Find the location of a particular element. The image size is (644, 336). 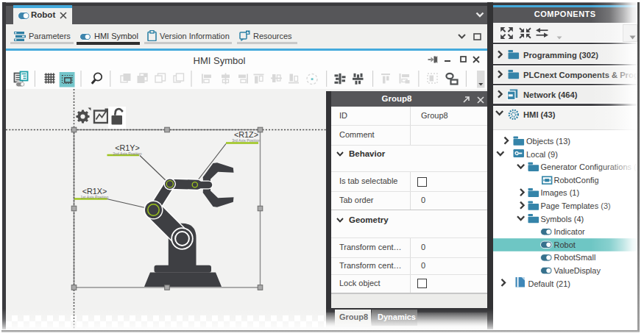

svg-text: 3rd Axis Position is located at coordinates (246, 140).